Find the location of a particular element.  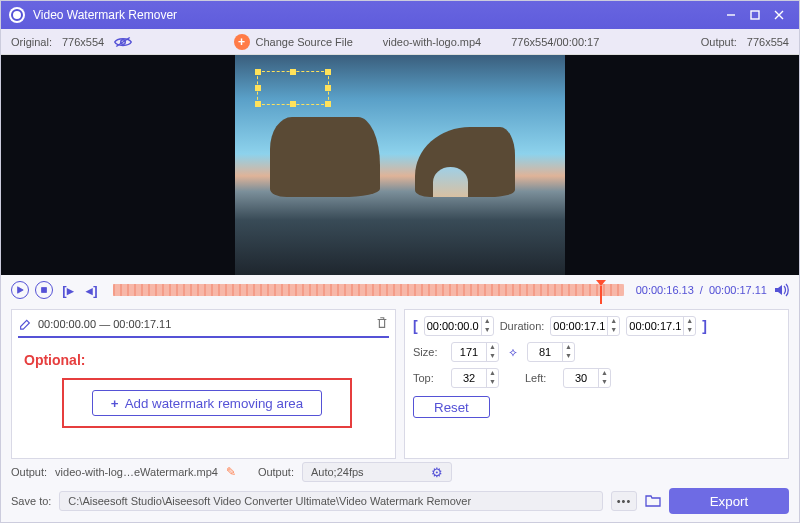

output-filename: video-with-log…eWatermark.mp4 is located at coordinates (136, 472).